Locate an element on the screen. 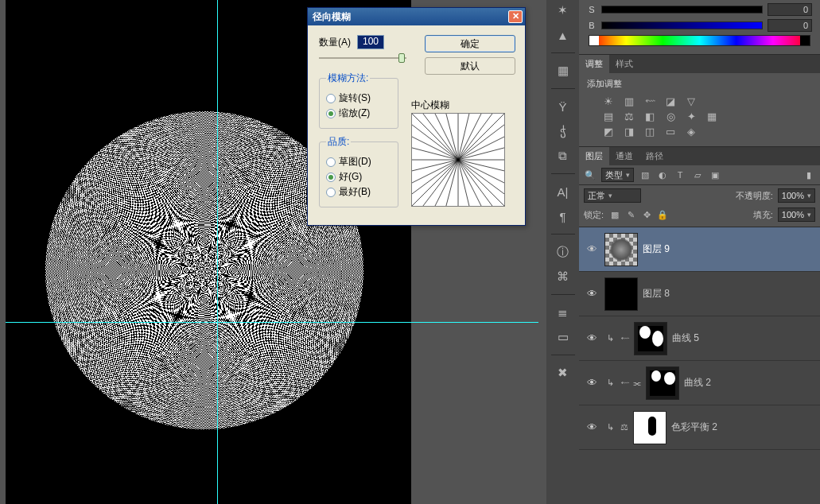 The image size is (820, 504). tab-adjustments: 调整 is located at coordinates (594, 64).